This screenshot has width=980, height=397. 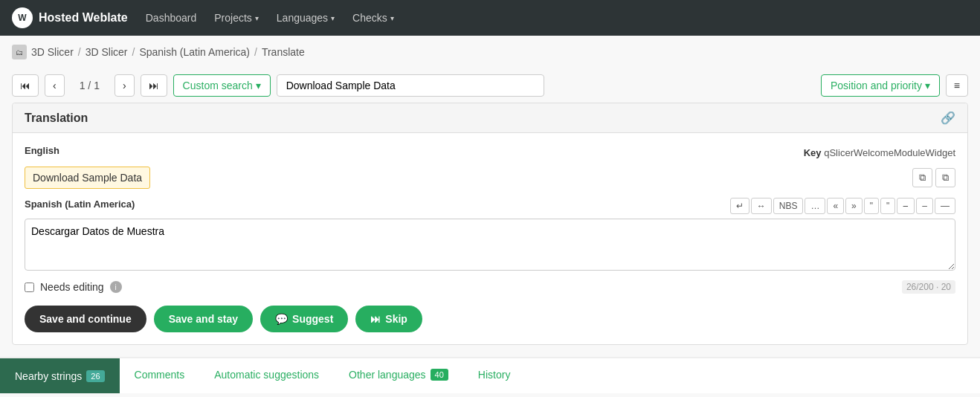 I want to click on tab-history-label: History, so click(x=494, y=375).